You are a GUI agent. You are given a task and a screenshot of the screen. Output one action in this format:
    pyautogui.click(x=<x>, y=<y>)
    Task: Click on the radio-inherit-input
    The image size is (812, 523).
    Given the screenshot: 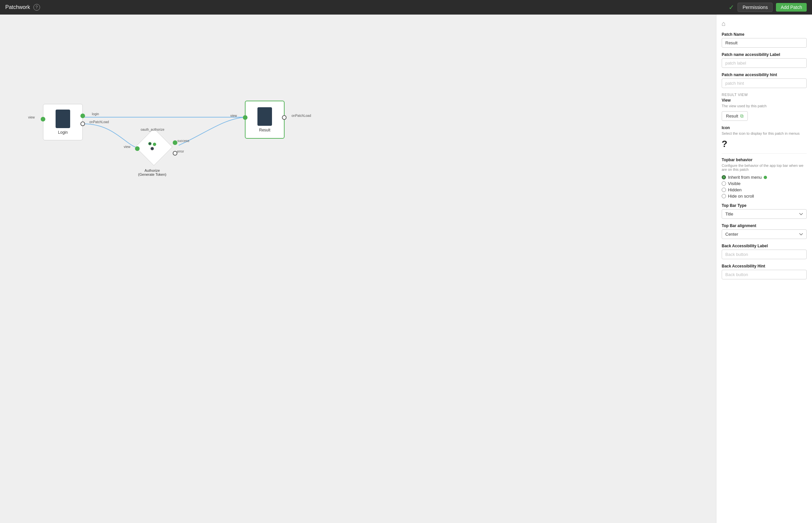 What is the action you would take?
    pyautogui.click(x=724, y=177)
    